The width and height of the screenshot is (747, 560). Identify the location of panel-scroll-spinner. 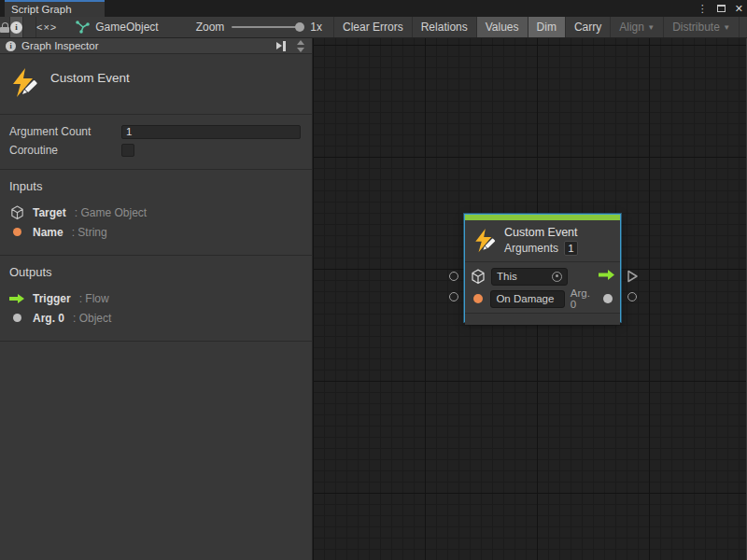
(302, 47).